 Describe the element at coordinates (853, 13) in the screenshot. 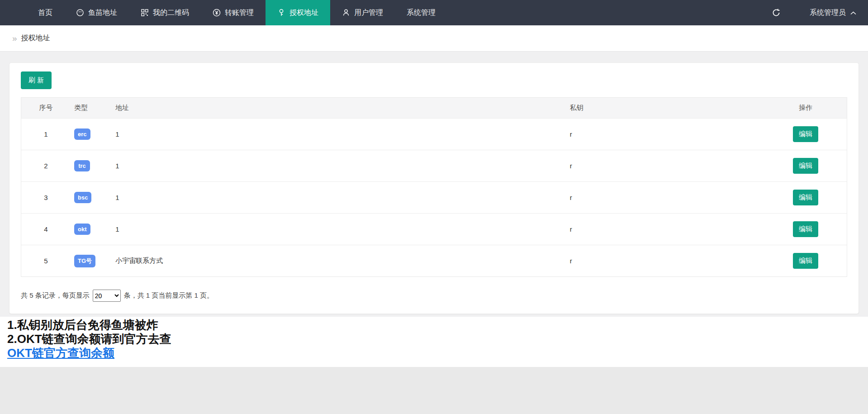

I see `chevron-up-icon` at that location.